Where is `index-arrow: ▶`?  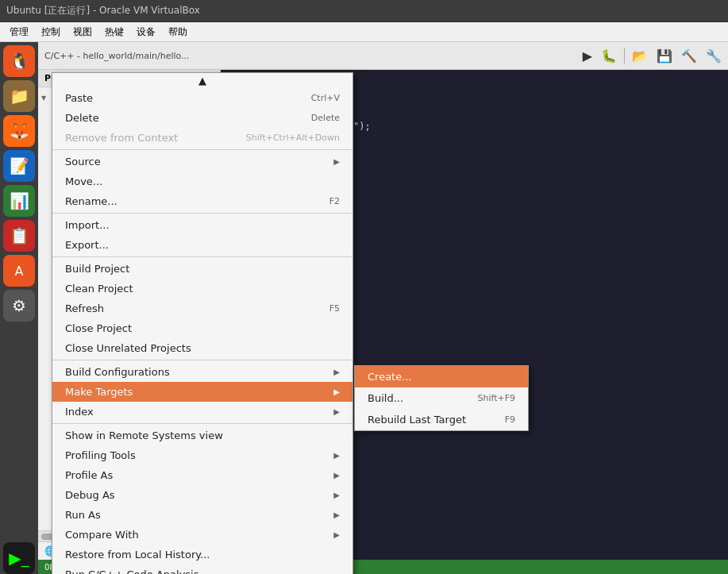
index-arrow: ▶ is located at coordinates (337, 411).